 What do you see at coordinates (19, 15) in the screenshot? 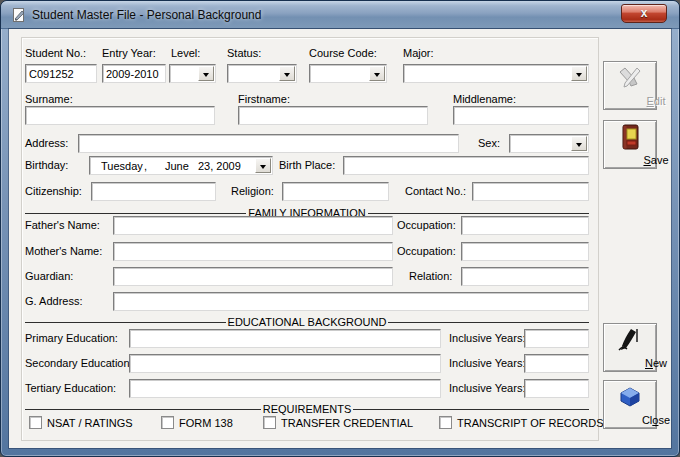
I see `document-pen-icon` at bounding box center [19, 15].